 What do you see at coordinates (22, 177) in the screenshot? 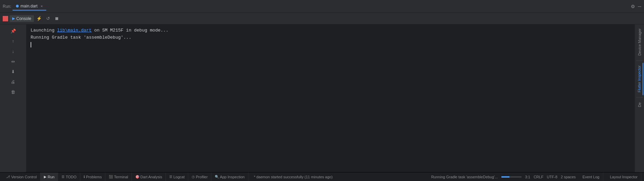
I see `version-control-tab: ⎇ Version Control` at bounding box center [22, 177].